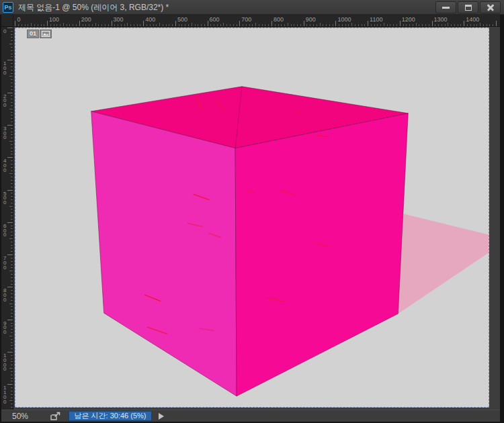 This screenshot has width=504, height=423. What do you see at coordinates (5, 101) in the screenshot?
I see `vertical-ruler-label: 2 0 0` at bounding box center [5, 101].